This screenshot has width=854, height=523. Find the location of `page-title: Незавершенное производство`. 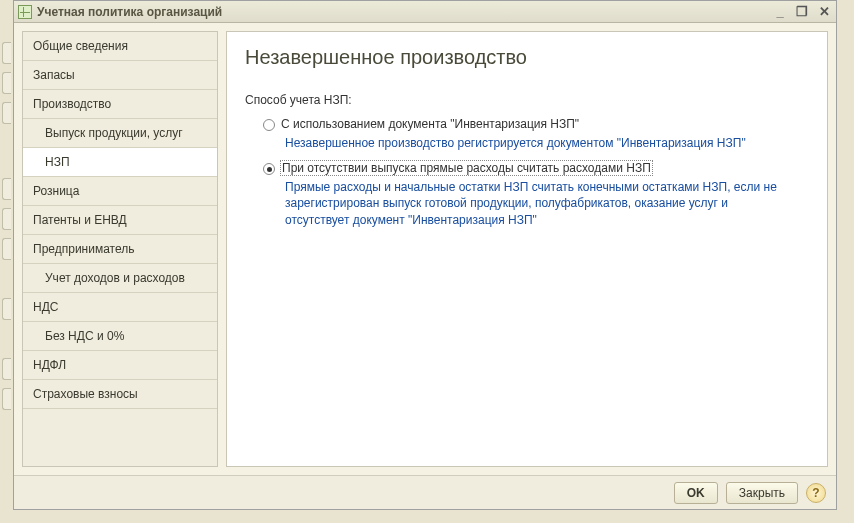

page-title: Незавершенное производство is located at coordinates (527, 58).